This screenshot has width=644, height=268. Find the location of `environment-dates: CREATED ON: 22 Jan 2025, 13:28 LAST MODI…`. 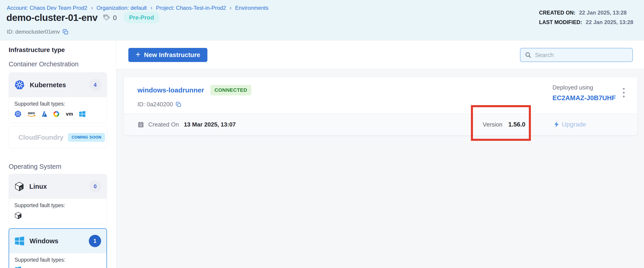

environment-dates: CREATED ON: 22 Jan 2025, 13:28 LAST MODI… is located at coordinates (586, 19).